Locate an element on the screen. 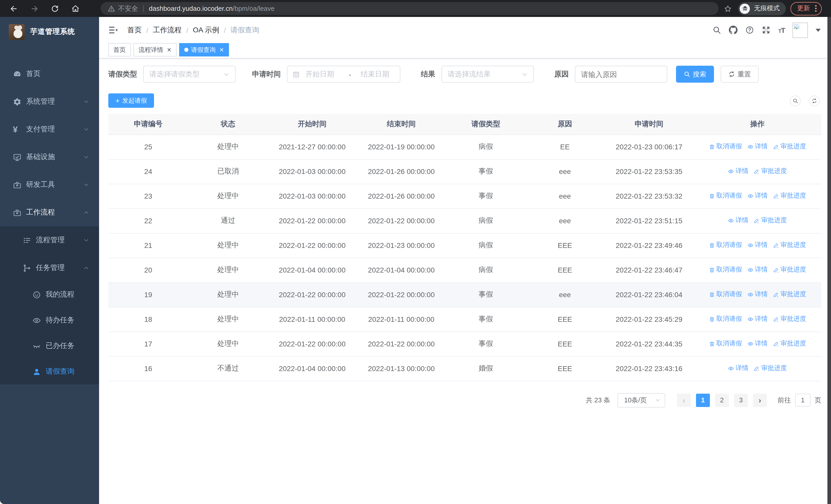  cell-start: 2022-01-03 00:00:00 is located at coordinates (312, 171).